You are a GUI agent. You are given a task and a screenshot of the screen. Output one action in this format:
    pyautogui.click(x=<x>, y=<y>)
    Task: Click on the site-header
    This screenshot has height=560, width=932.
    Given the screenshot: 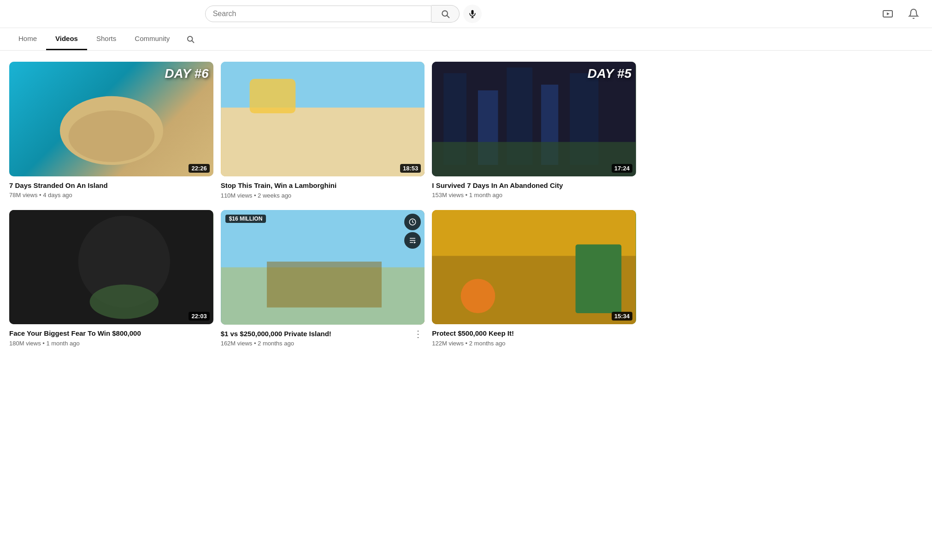 What is the action you would take?
    pyautogui.click(x=466, y=14)
    